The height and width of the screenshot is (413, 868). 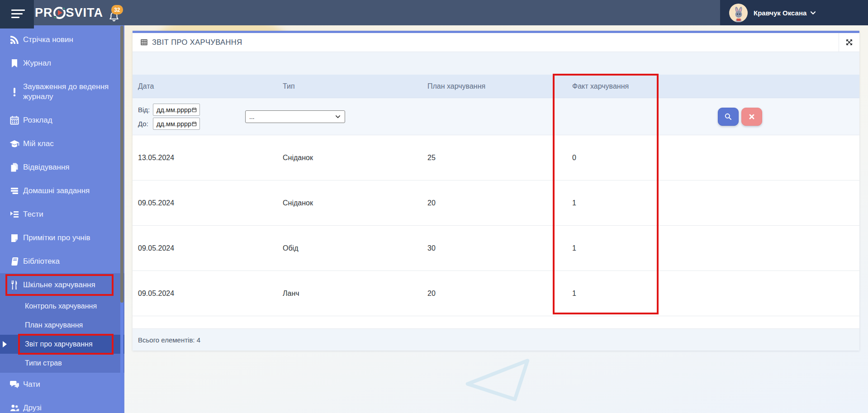 I want to click on sidebar-subitem: Контроль харчування, so click(x=62, y=306).